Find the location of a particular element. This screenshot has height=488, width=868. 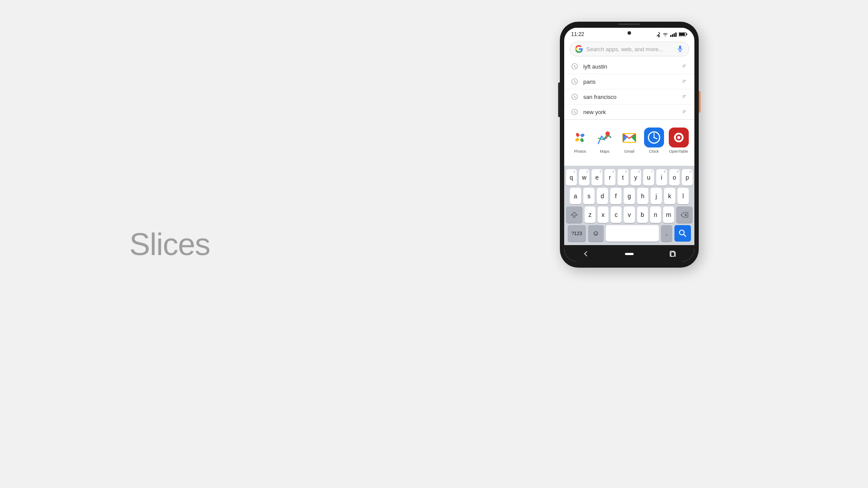

suggestion-item: new york is located at coordinates (629, 112).